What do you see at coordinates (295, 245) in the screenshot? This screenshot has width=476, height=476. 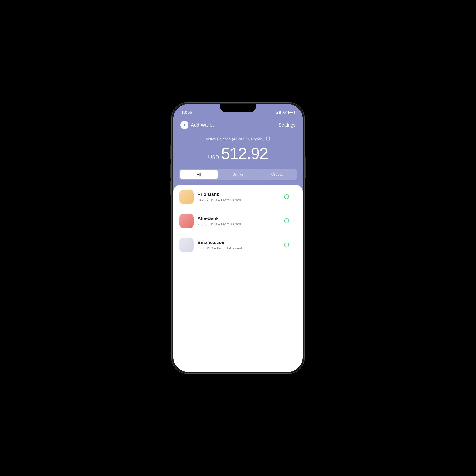 I see `binance-add-button: +` at bounding box center [295, 245].